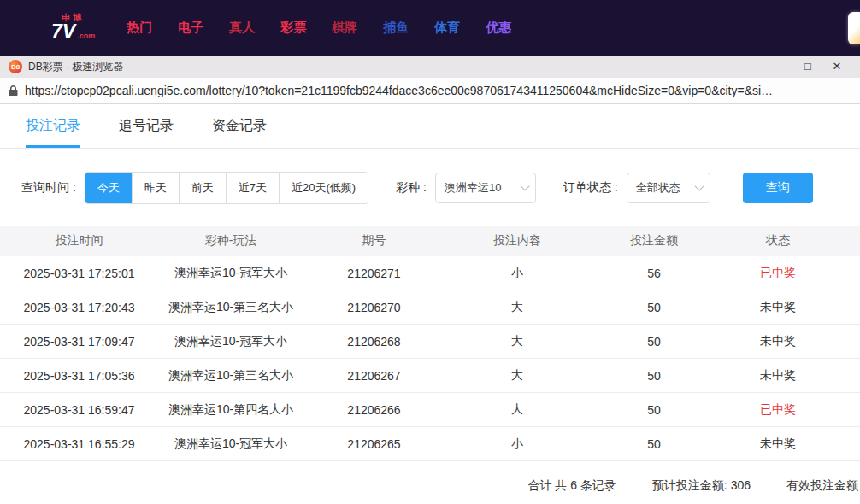 This screenshot has height=504, width=860. I want to click on summary-bar: 合计 共 6 条记录 预计投注金额: 306 有效投注金额, so click(430, 483).